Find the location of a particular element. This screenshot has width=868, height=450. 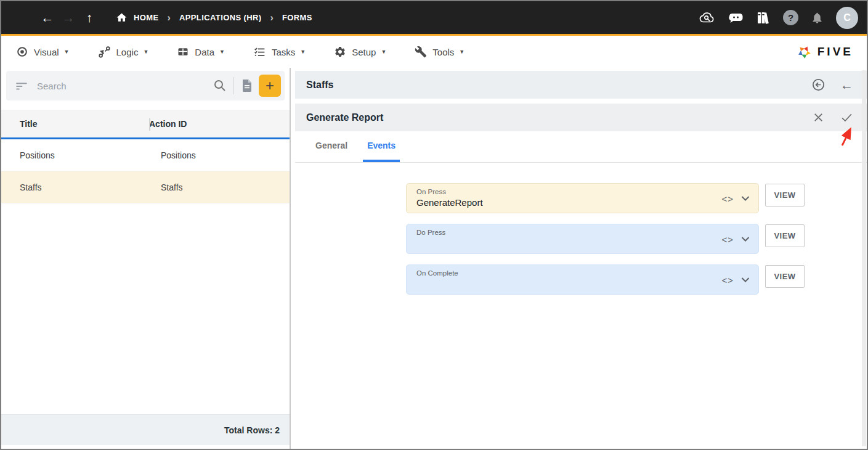

breadcrumb-item-forms: FORMS is located at coordinates (297, 17).